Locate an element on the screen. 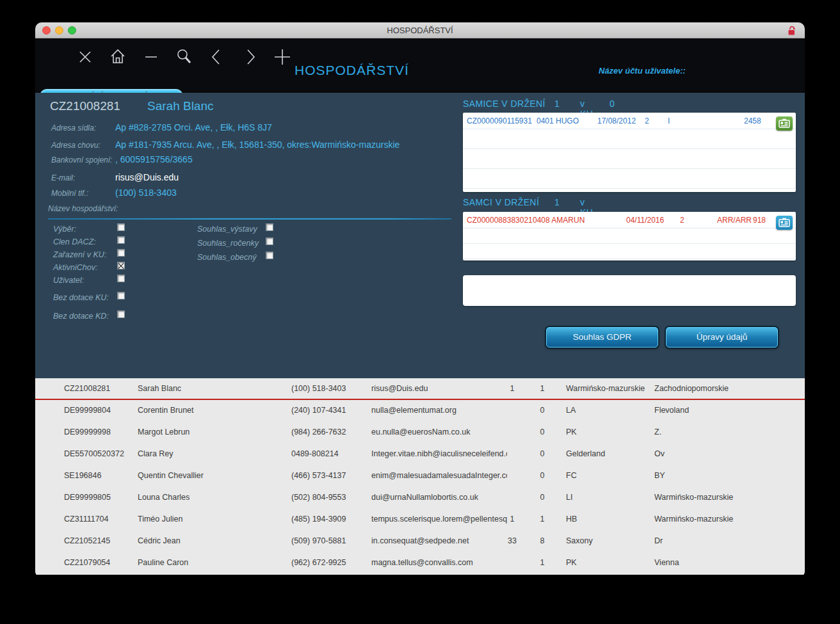 The height and width of the screenshot is (624, 840). checkbox-label: Uživatel: is located at coordinates (69, 280).